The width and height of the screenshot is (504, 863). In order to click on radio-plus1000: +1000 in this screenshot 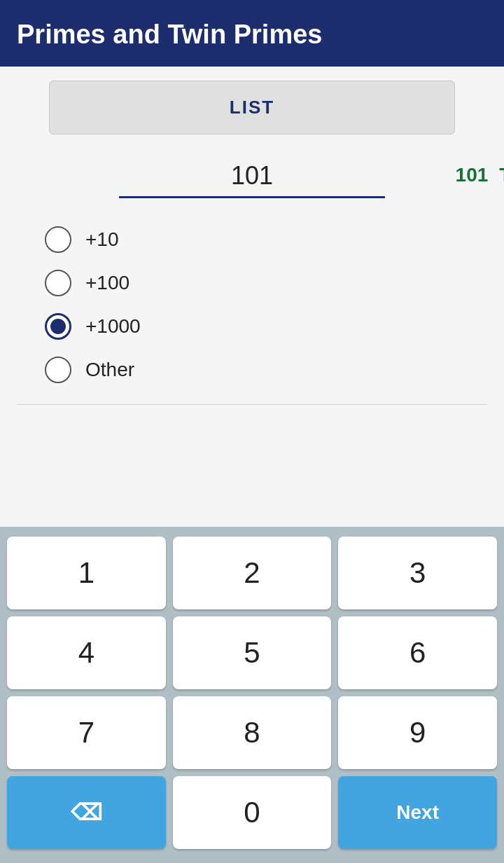, I will do `click(266, 326)`.